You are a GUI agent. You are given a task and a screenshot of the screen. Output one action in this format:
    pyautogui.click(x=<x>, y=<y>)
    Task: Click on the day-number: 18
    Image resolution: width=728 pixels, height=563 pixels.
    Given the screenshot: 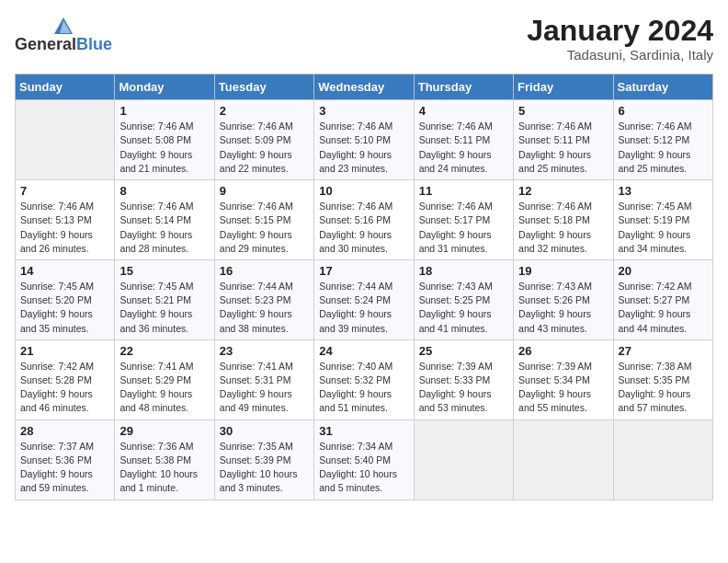 What is the action you would take?
    pyautogui.click(x=463, y=270)
    